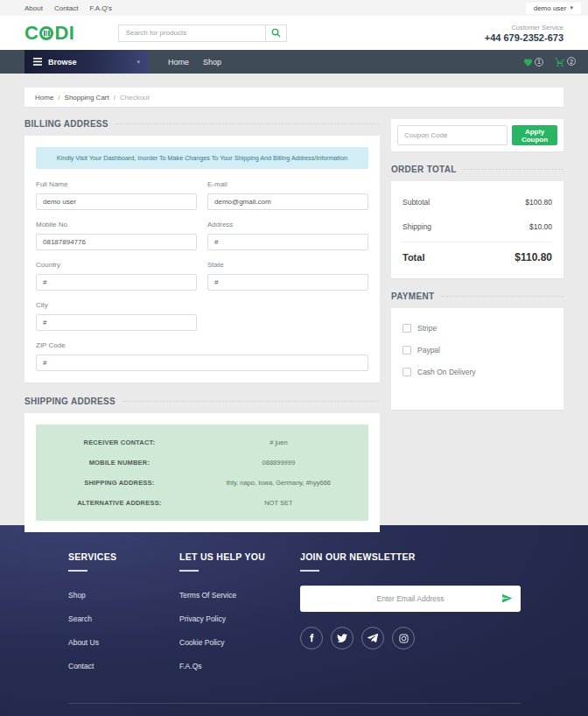 This screenshot has height=716, width=588. Describe the element at coordinates (212, 62) in the screenshot. I see `nav-link-shop: Shop` at that location.